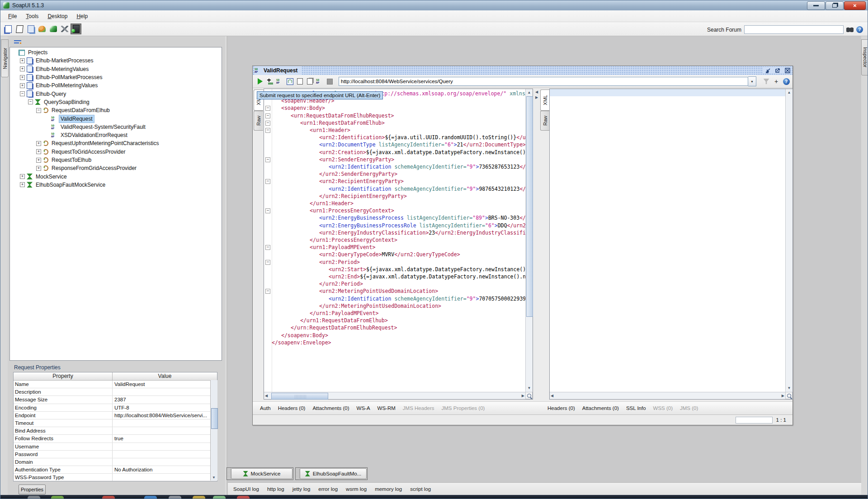 This screenshot has height=499, width=868. I want to click on property-row: Description, so click(115, 392).